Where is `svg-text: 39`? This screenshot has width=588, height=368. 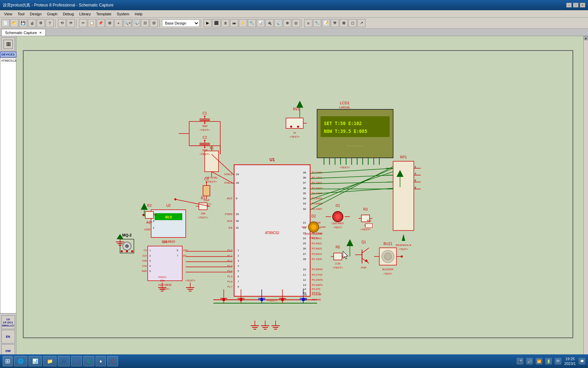 svg-text: 39 is located at coordinates (305, 172).